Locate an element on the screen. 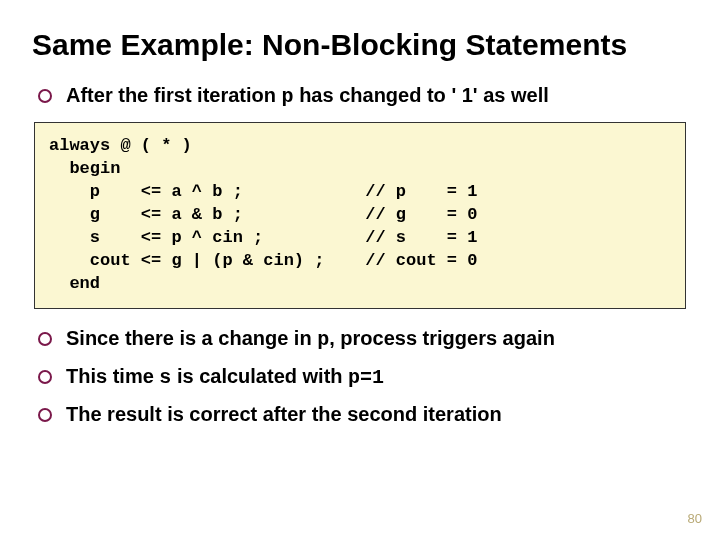 This screenshot has height=540, width=720. page-number: 80 is located at coordinates (695, 518).